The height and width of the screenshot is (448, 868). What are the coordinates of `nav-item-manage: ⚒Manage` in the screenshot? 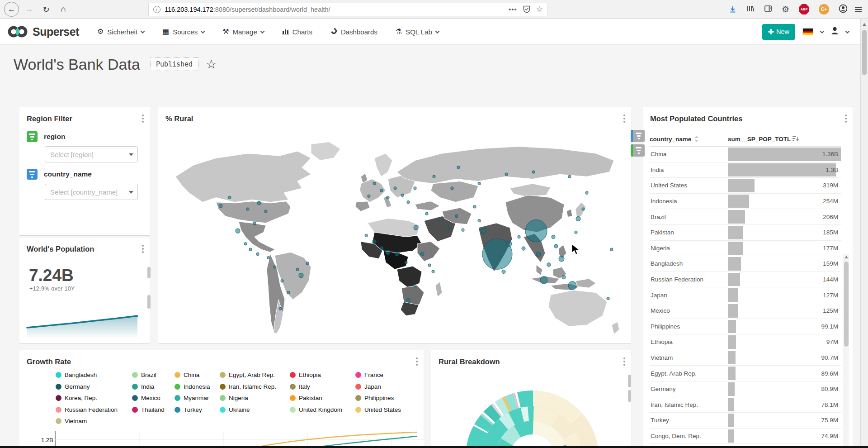 It's located at (243, 32).